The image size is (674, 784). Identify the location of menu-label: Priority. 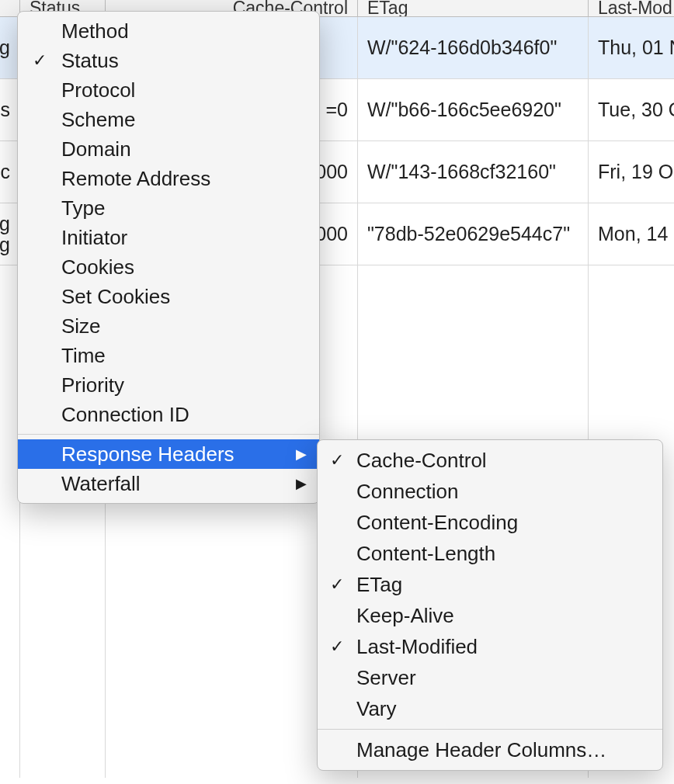
(93, 385).